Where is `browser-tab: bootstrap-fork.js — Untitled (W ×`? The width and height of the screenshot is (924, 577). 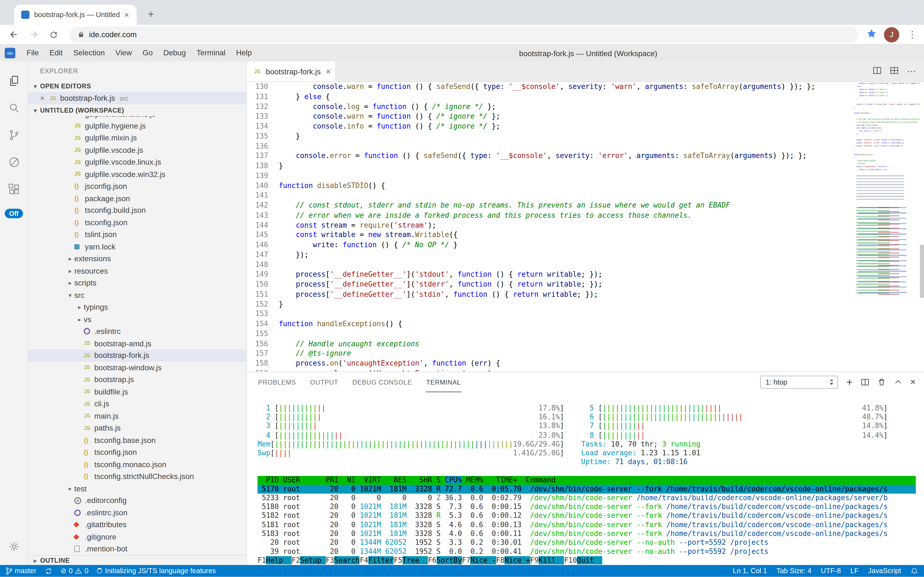 browser-tab: bootstrap-fork.js — Untitled (W × is located at coordinates (76, 15).